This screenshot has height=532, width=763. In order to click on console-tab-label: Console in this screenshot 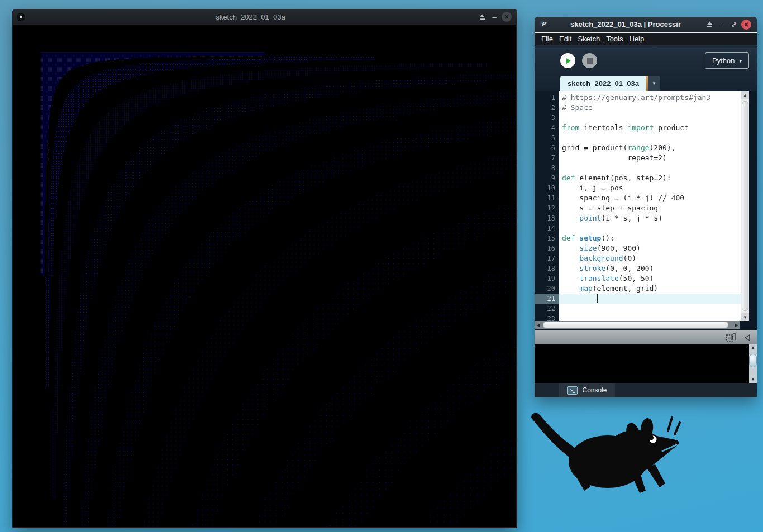, I will do `click(594, 390)`.